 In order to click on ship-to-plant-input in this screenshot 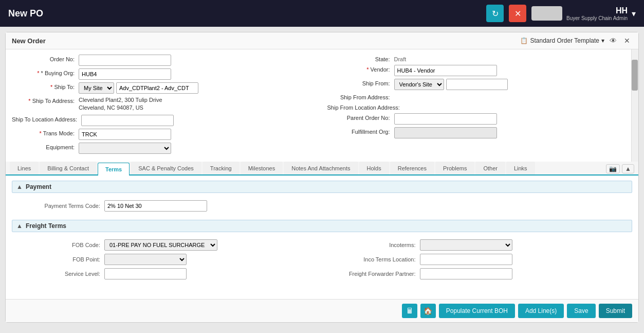, I will do `click(157, 88)`.